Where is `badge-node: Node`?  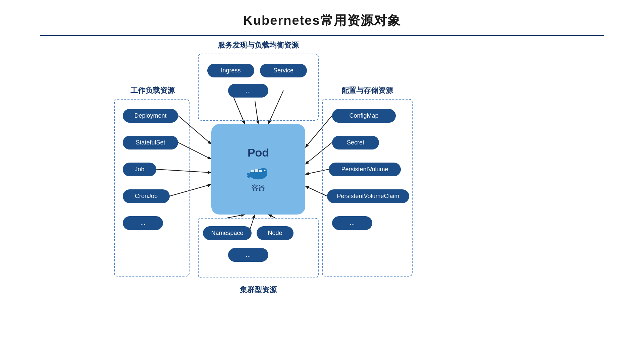 badge-node: Node is located at coordinates (275, 233).